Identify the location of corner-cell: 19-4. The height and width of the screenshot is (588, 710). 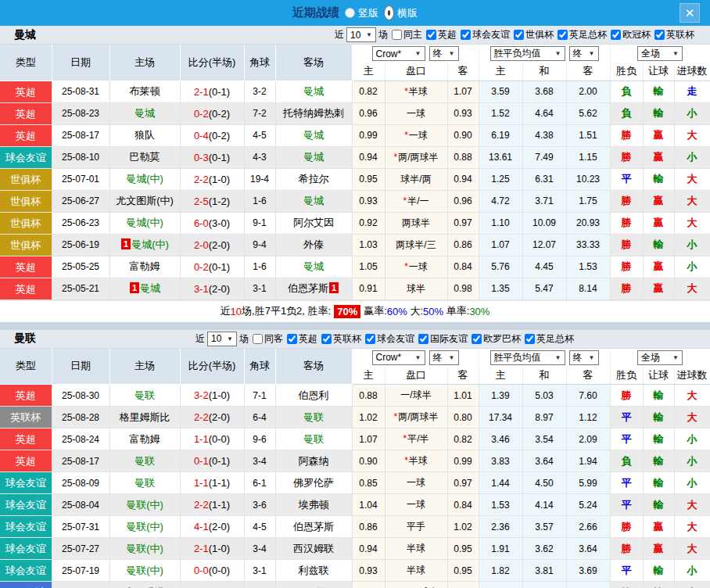
(260, 179).